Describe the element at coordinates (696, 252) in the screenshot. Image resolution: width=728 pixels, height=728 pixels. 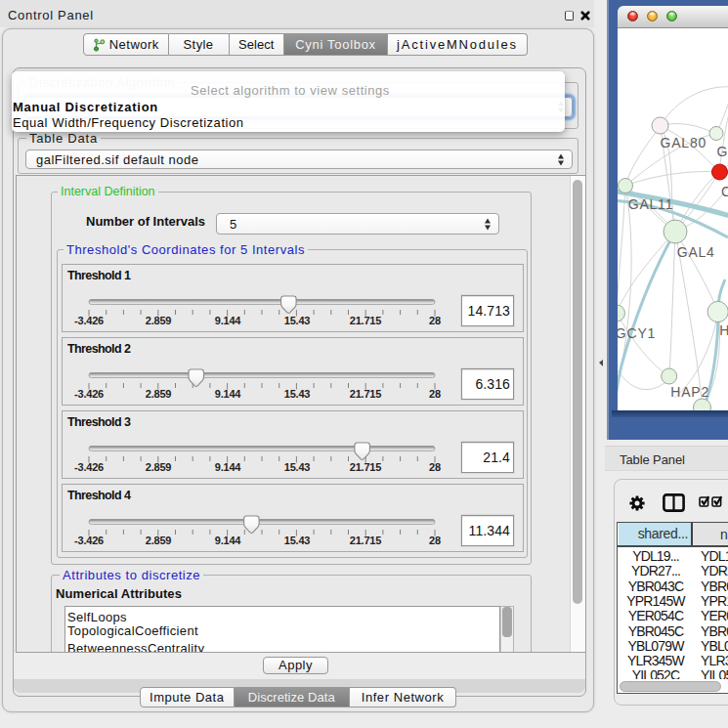
I see `svg-text: GAL4` at that location.